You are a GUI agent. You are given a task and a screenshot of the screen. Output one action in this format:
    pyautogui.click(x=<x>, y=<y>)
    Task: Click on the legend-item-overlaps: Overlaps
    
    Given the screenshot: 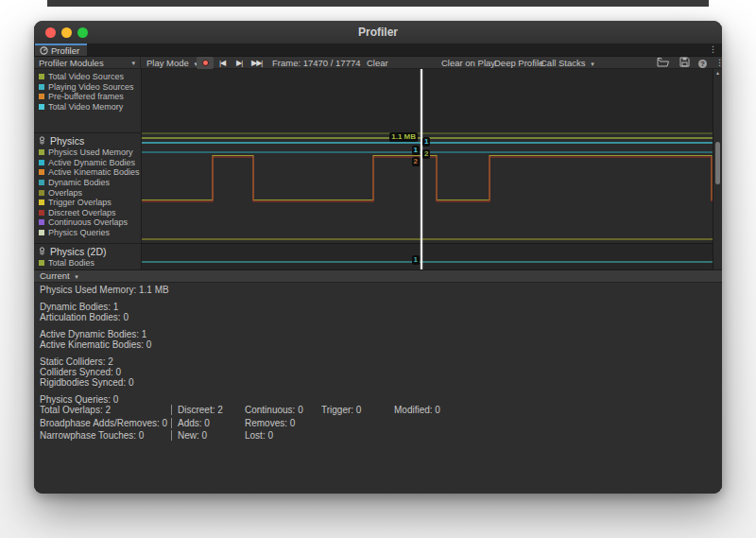 What is the action you would take?
    pyautogui.click(x=87, y=193)
    